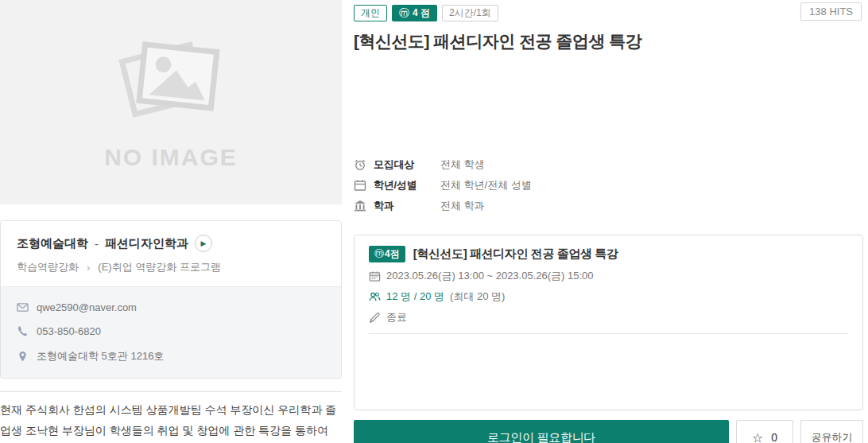 This screenshot has width=868, height=443. What do you see at coordinates (159, 267) in the screenshot?
I see `program-label: (E)취업 역량강화 프로그램` at bounding box center [159, 267].